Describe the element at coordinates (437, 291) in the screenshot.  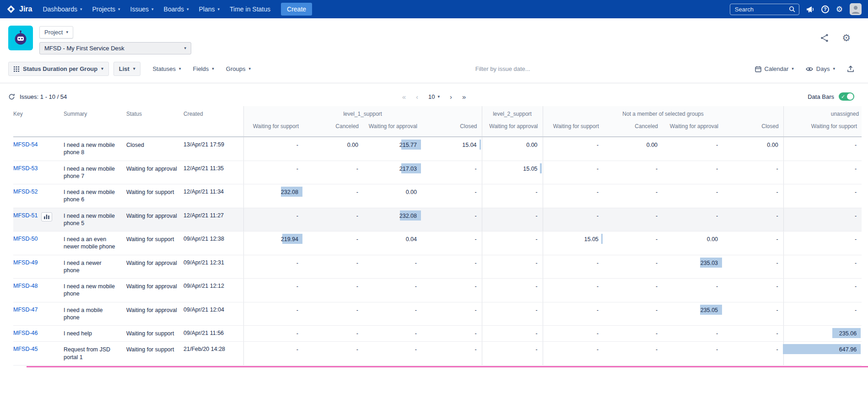
I see `issue-row: MFSD-48I need a new mobile phoneWaiting …` at that location.